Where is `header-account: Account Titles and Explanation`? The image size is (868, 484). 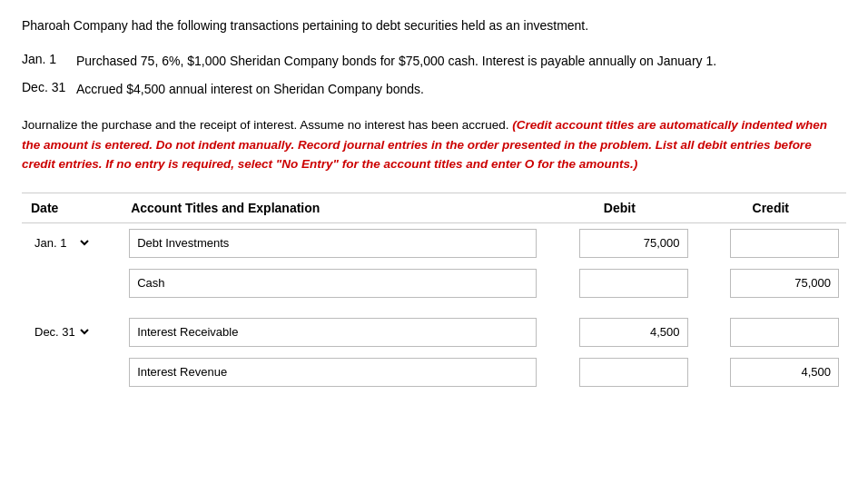
header-account: Account Titles and Explanation is located at coordinates (332, 207).